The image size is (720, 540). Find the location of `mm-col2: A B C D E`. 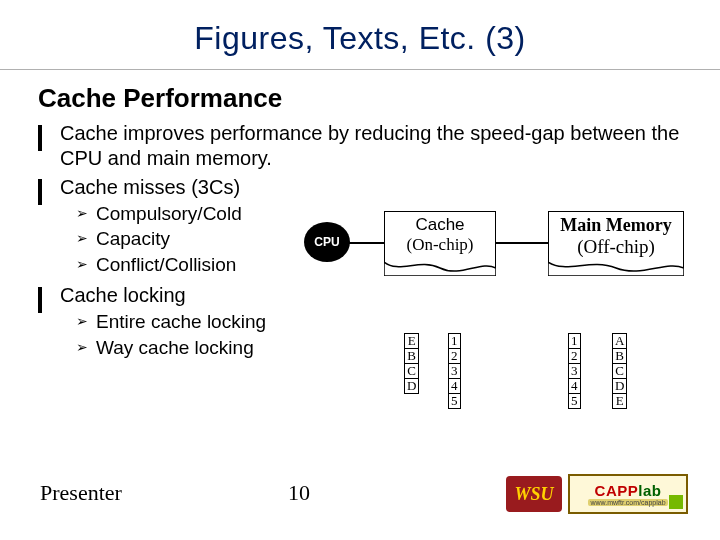

mm-col2: A B C D E is located at coordinates (620, 371).